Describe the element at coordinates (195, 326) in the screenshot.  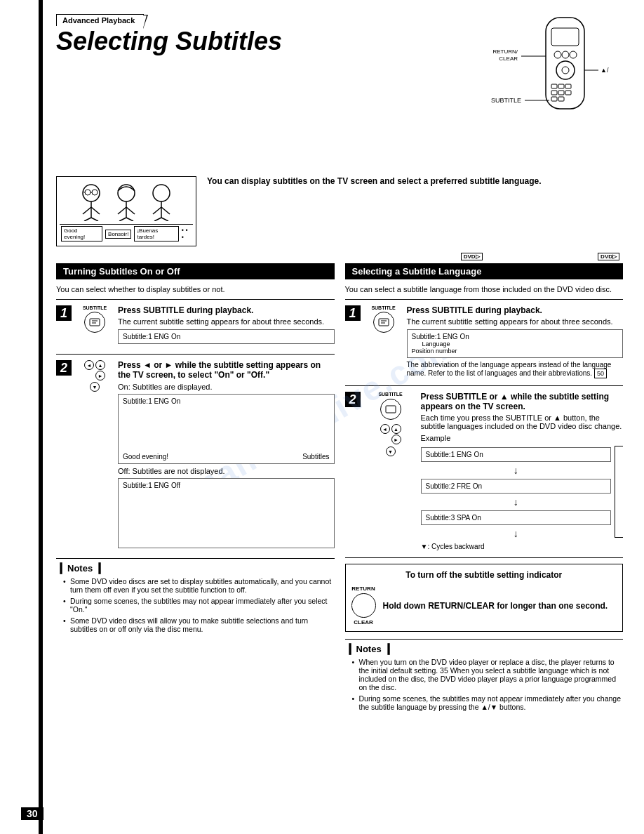
I see `left-step-1: 1 SUBTITLE Press SUBTITLE during playbac…` at that location.